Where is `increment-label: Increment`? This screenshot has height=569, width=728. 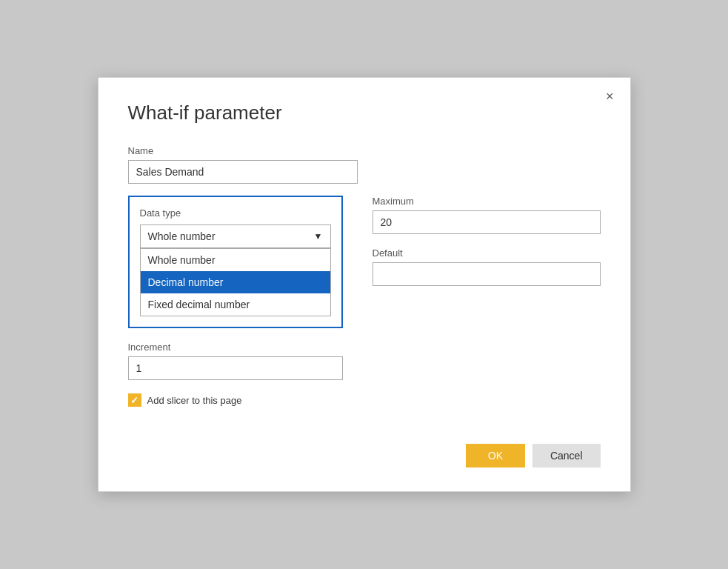
increment-label: Increment is located at coordinates (236, 347).